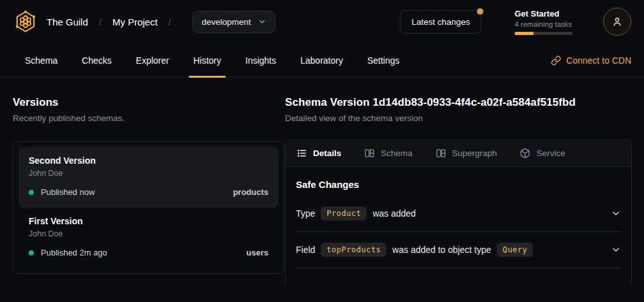 This screenshot has width=644, height=302. I want to click on cube-icon, so click(525, 153).